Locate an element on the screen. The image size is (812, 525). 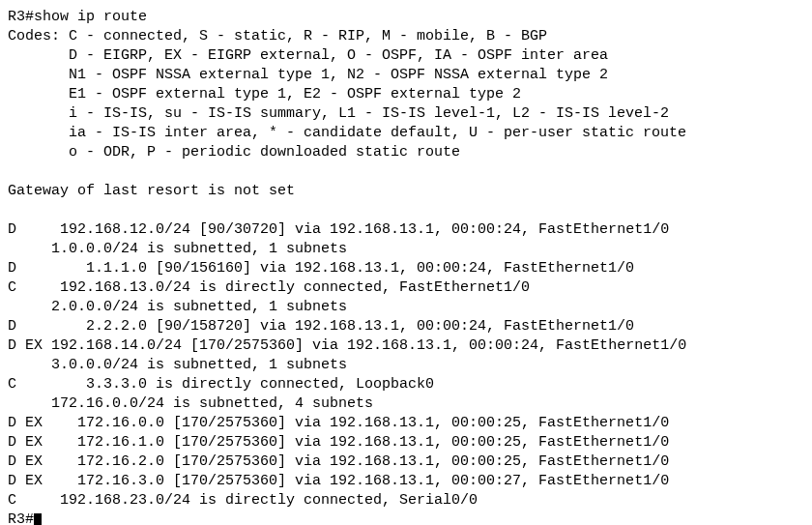
route-entry: 192.168.13.0/24 is directly connected, F… is located at coordinates (295, 288).